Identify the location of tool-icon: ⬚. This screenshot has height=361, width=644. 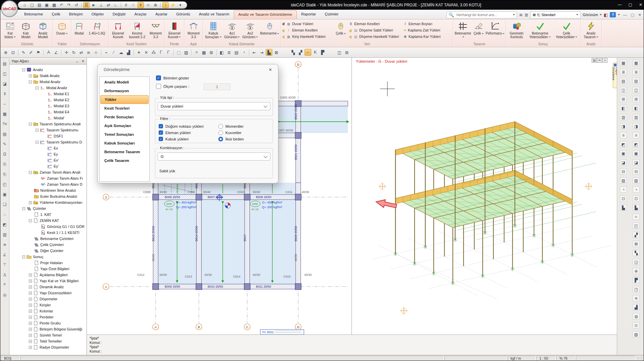
(179, 52).